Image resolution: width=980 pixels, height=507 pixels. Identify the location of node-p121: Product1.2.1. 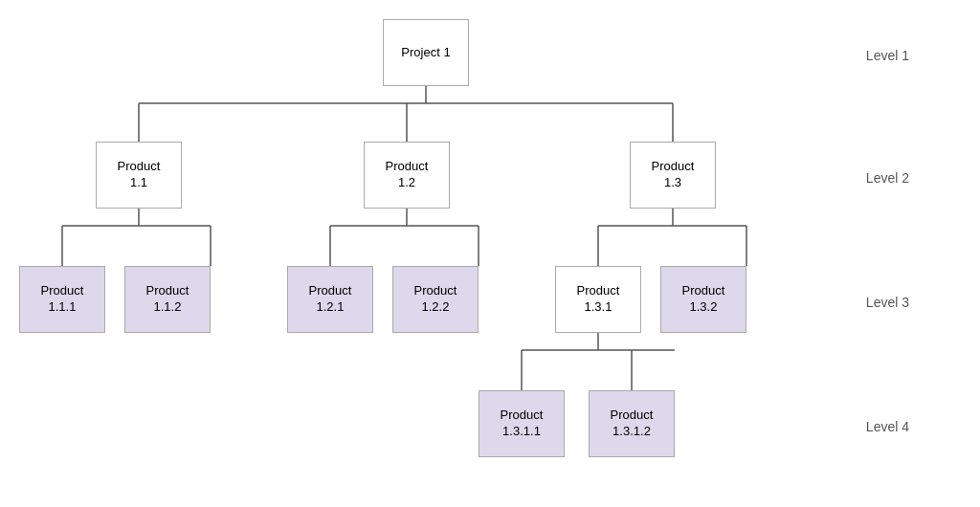
(330, 299).